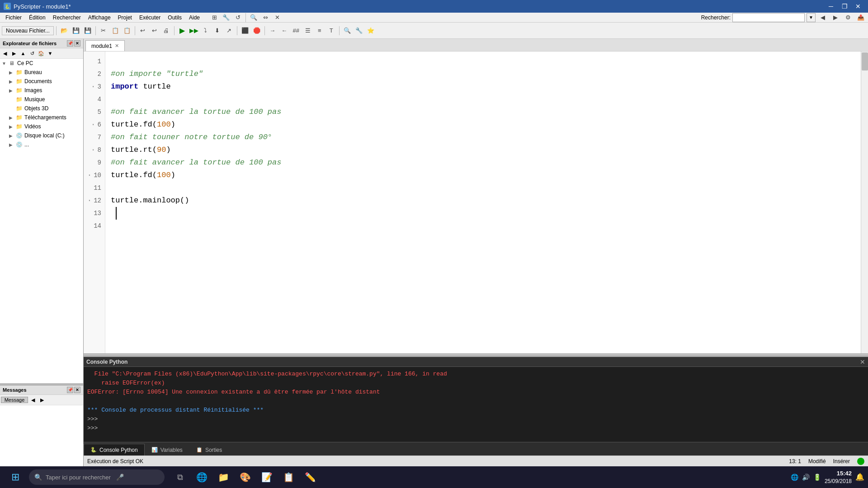  I want to click on tree-item-cepc: ▼ 🖥 Ce PC, so click(42, 63).